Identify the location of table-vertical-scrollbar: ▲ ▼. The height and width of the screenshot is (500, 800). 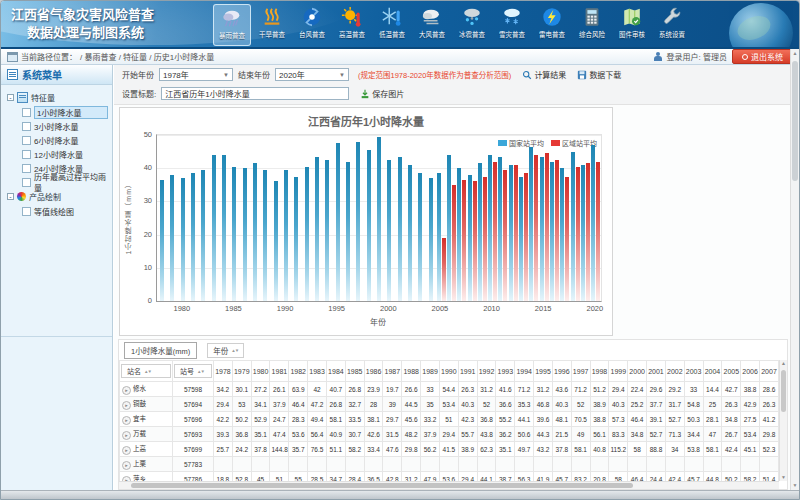
(783, 420).